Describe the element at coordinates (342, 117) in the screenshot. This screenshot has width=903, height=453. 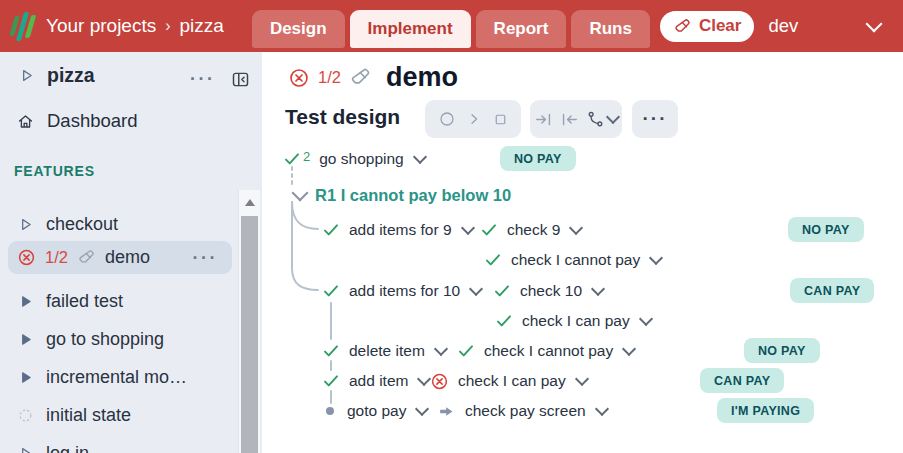
I see `section-title: Test design` at that location.